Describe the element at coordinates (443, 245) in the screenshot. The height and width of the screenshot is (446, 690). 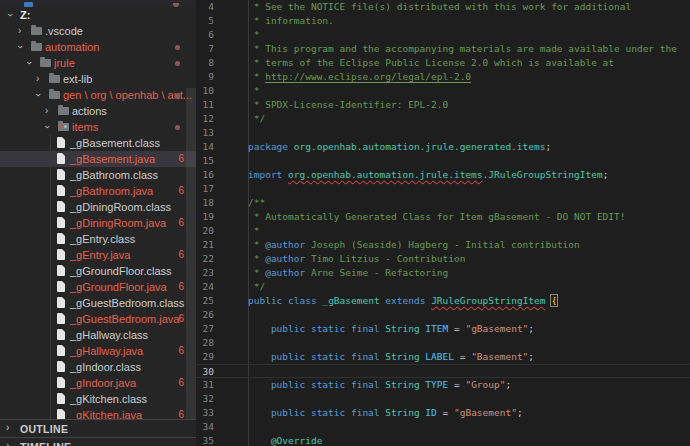
I see `code-line: 21 * @author Joseph (Seaside) Hagberg - …` at that location.